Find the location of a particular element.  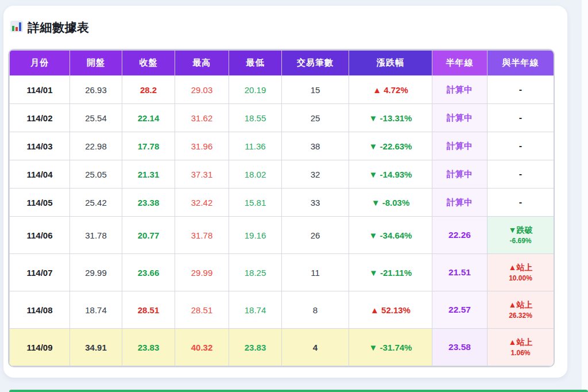

cell-close: 22.14 is located at coordinates (149, 118).